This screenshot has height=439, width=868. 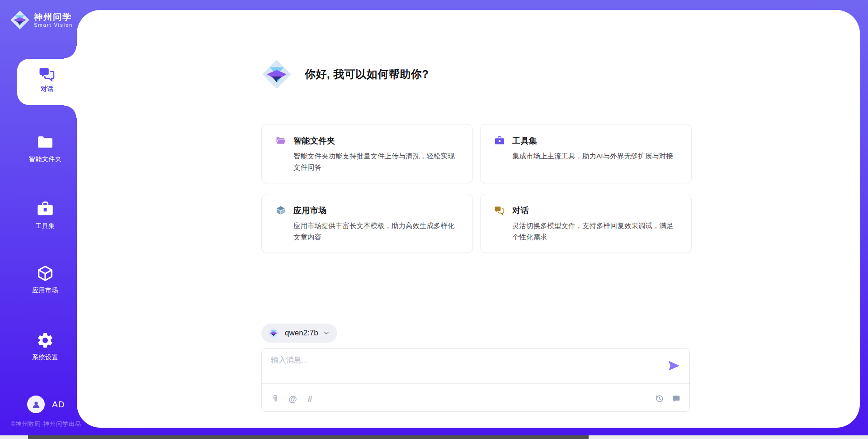 I want to click on horizontal-scrollbar-thumb, so click(x=308, y=437).